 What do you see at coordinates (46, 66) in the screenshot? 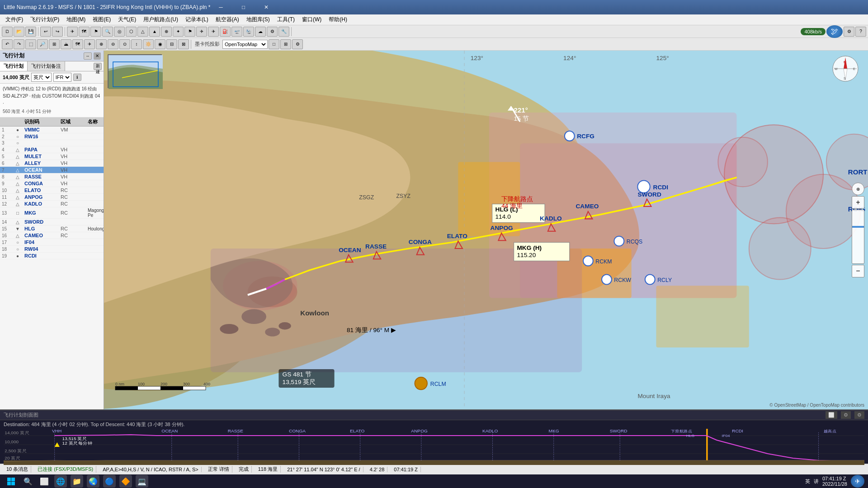
I see `tab-fp-remarks: 飞行计划备注` at bounding box center [46, 66].